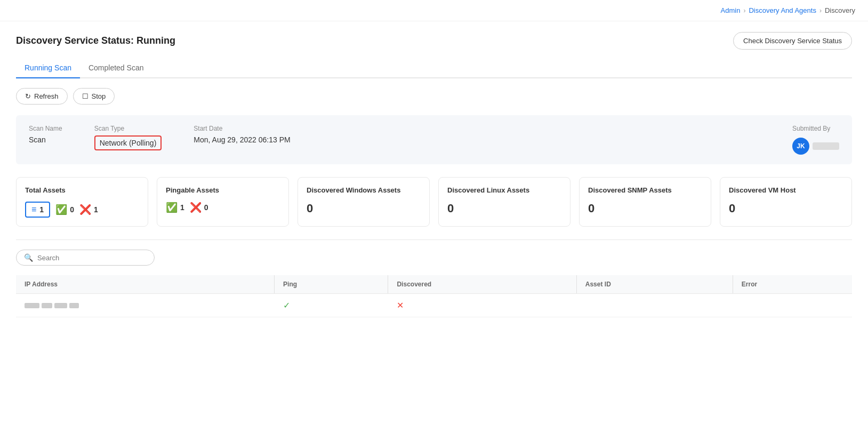 This screenshot has width=868, height=448. Describe the element at coordinates (364, 209) in the screenshot. I see `stat-windows-values: 0` at that location.